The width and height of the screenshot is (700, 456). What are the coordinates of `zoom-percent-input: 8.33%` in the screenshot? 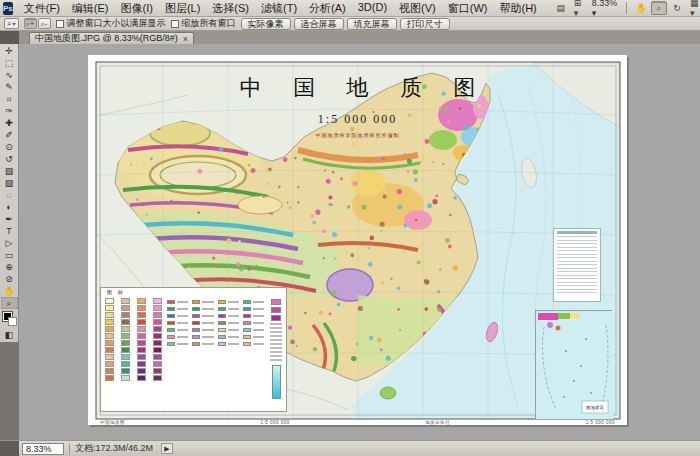 It's located at (43, 449).